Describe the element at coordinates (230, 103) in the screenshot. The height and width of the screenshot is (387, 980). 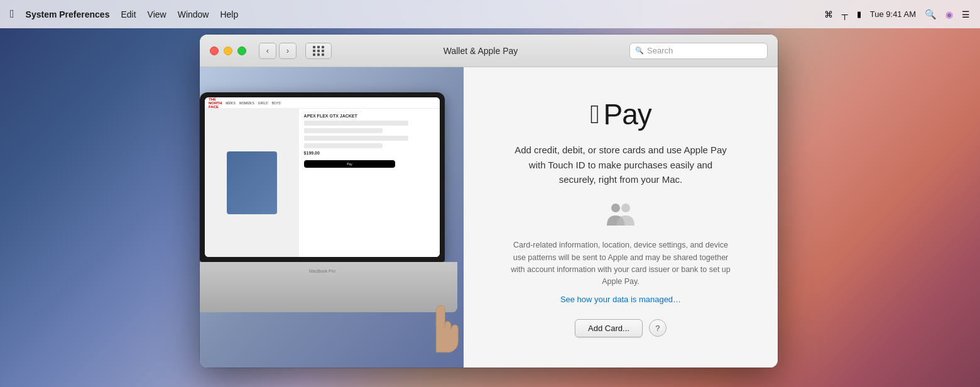
I see `nav-men: MEN'S` at that location.